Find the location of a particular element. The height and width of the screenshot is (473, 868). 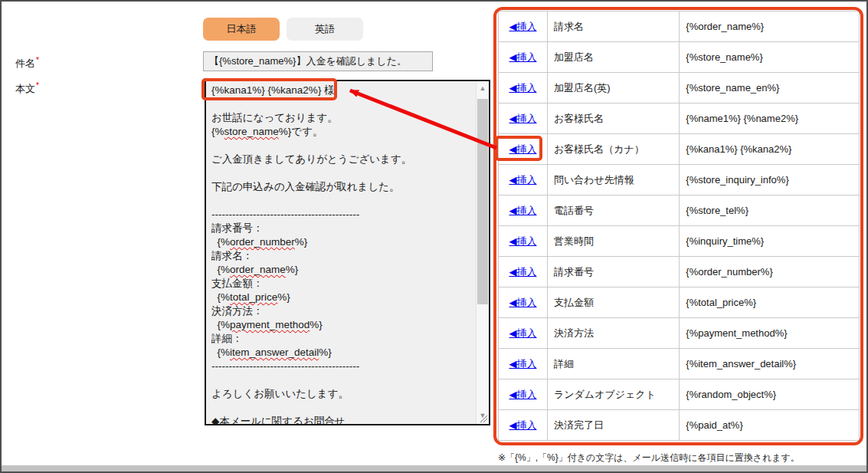

body-scrollbar: ▲ ▼ is located at coordinates (483, 253).